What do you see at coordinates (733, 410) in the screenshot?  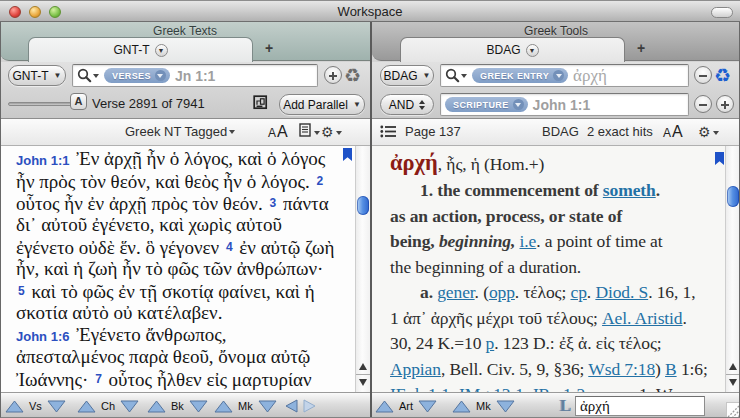 I see `resize-grip` at bounding box center [733, 410].